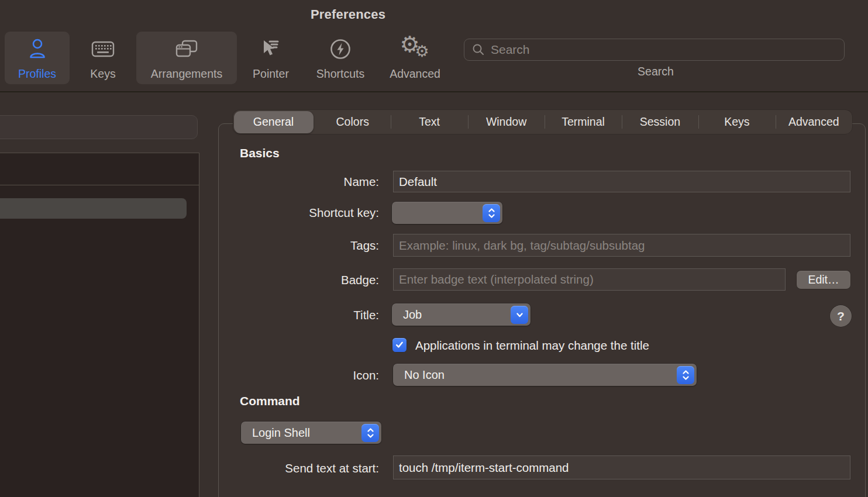  I want to click on basics-section-header: Basics, so click(260, 153).